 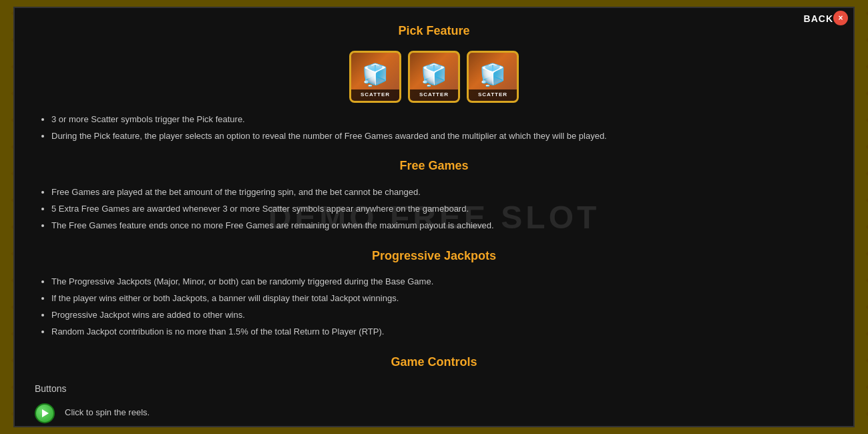 What do you see at coordinates (442, 299) in the screenshot?
I see `pj-bullet-2: If the player wins either or both Jackpo…` at bounding box center [442, 299].